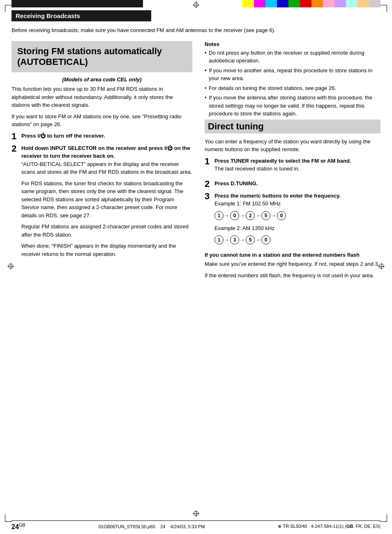 The image size is (392, 534). Describe the element at coordinates (293, 264) in the screenshot. I see `cannot-tune-body1: Make sure you’ve entered the right frequ…` at that location.